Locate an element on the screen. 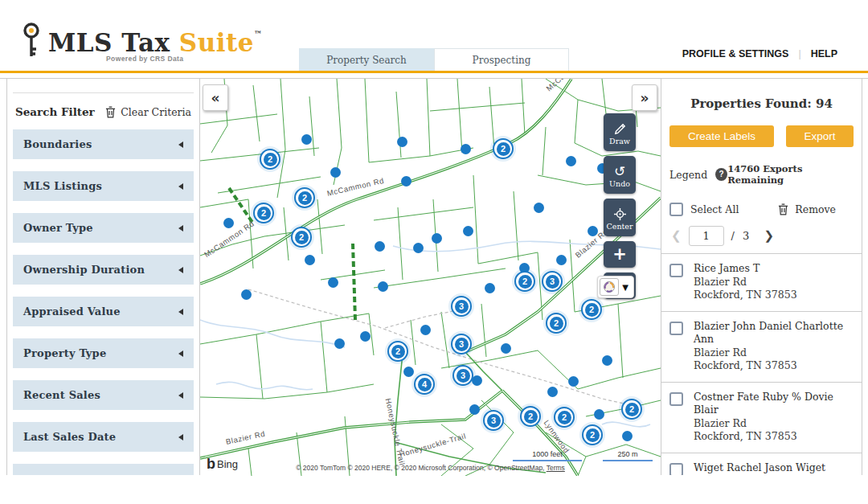 This screenshot has width=868, height=504. select-all-checkbox is located at coordinates (677, 209).